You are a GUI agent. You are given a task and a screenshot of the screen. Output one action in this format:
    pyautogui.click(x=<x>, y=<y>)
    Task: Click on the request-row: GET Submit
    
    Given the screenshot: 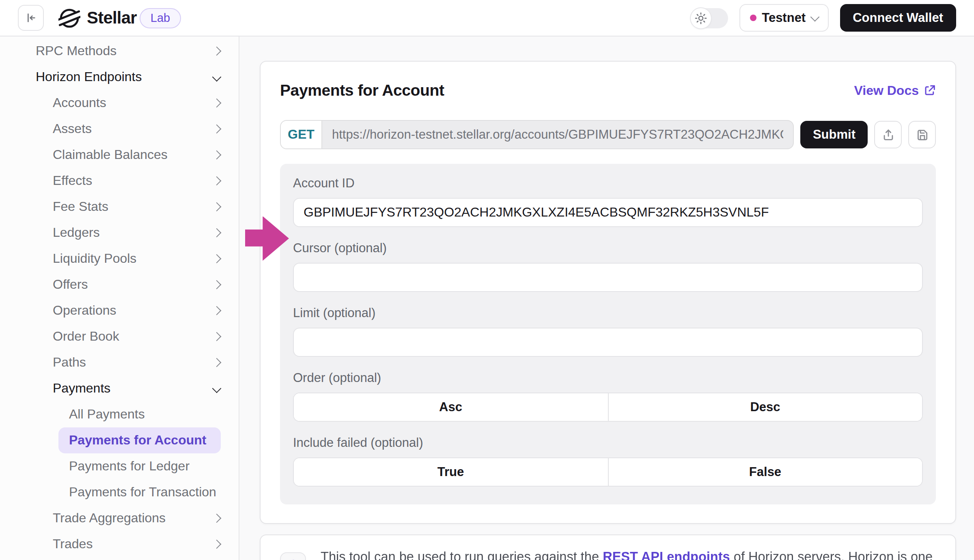 What is the action you would take?
    pyautogui.click(x=608, y=135)
    